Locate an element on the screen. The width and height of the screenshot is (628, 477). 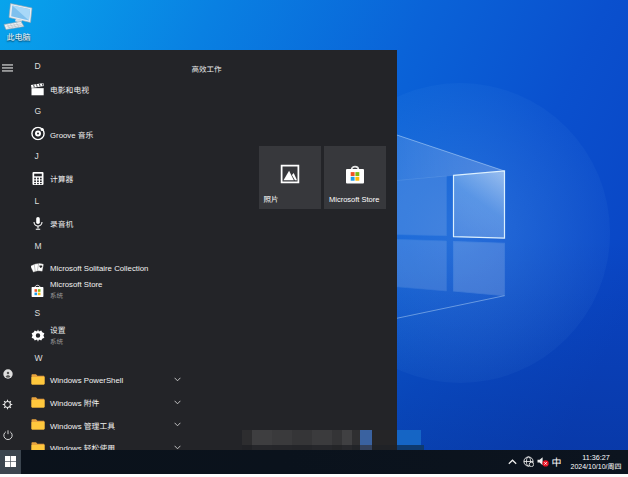
start-button is located at coordinates (10, 462).